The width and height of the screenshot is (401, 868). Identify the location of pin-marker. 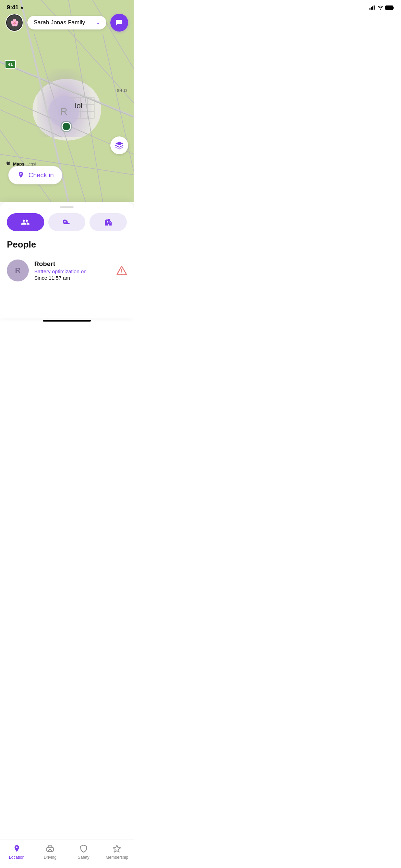
(66, 126).